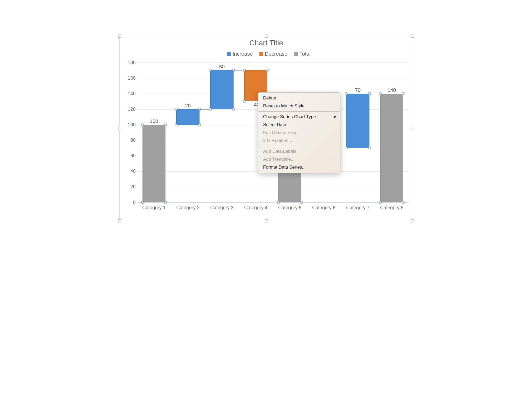 The height and width of the screenshot is (400, 532). I want to click on legend-label-total: Total, so click(305, 54).